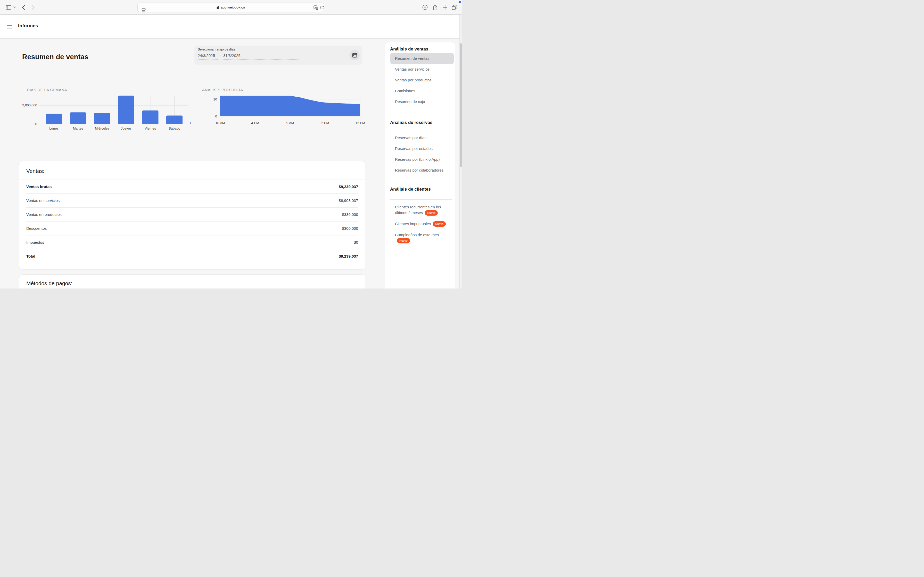  Describe the element at coordinates (192, 282) in the screenshot. I see `payments-card-title: Métodos de pagos:` at that location.